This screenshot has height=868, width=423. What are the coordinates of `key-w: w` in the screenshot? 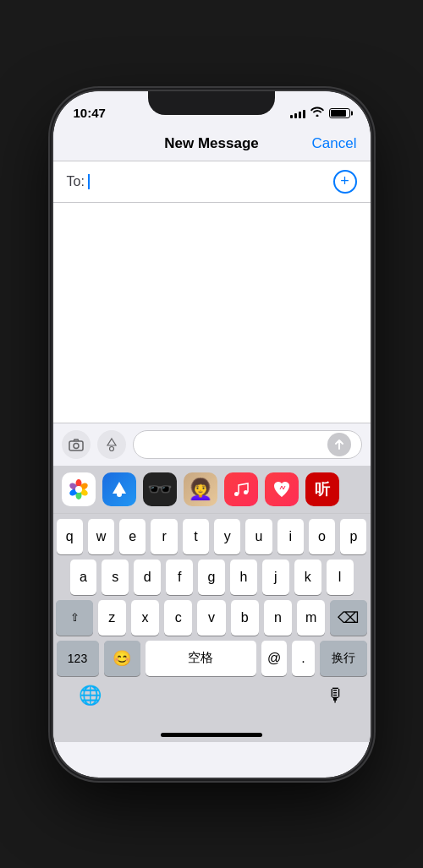 It's located at (102, 537).